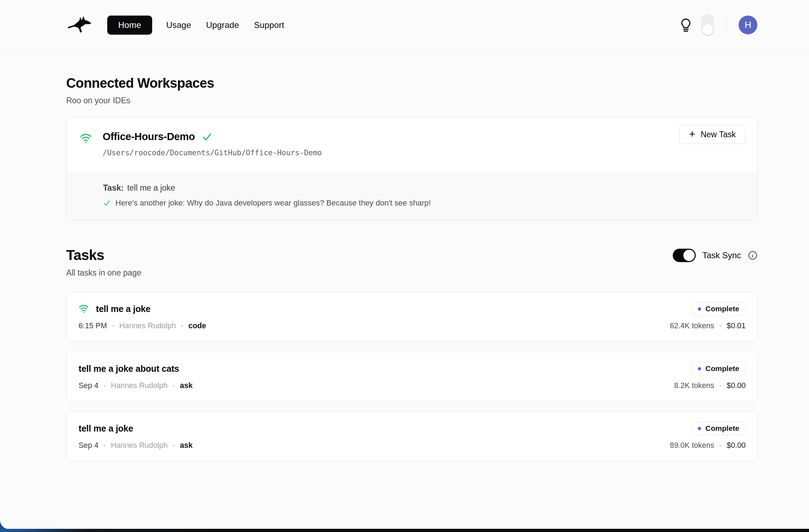 Image resolution: width=809 pixels, height=532 pixels. Describe the element at coordinates (405, 531) in the screenshot. I see `background-window-edge` at that location.